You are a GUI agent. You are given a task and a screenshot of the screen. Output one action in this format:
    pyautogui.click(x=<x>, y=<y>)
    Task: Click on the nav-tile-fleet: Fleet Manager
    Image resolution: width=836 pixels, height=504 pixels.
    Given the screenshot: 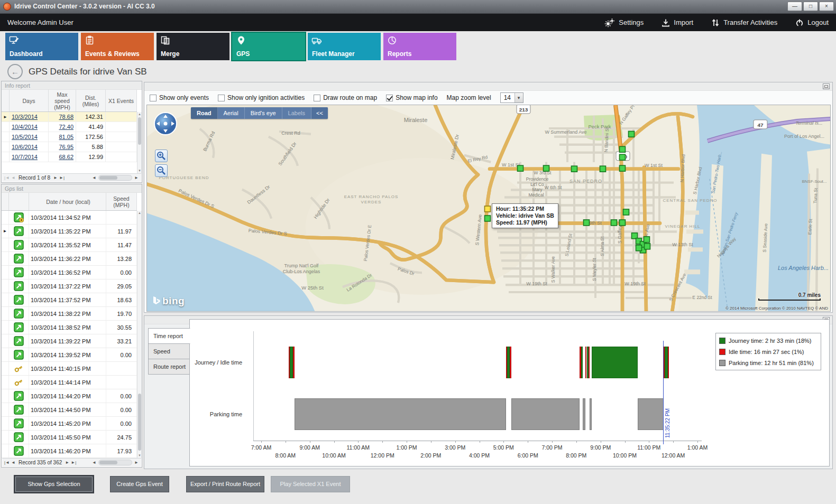 What is the action you would take?
    pyautogui.click(x=344, y=46)
    